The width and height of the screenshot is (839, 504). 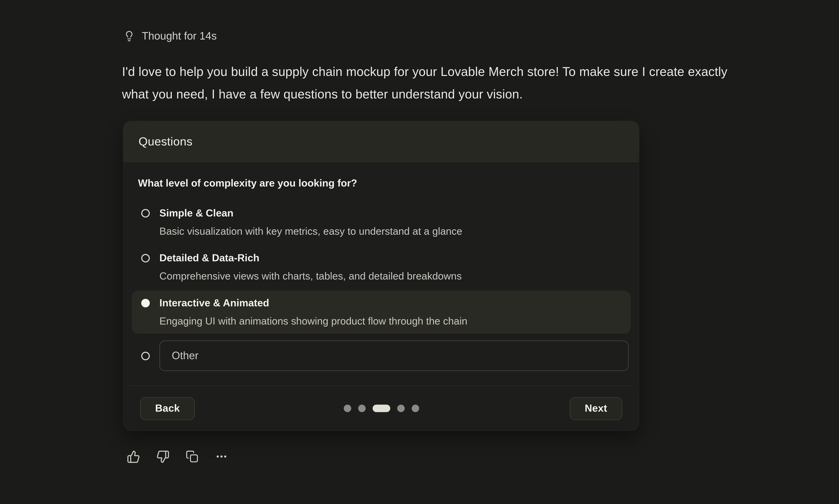 I want to click on pagination-dot-active, so click(x=381, y=408).